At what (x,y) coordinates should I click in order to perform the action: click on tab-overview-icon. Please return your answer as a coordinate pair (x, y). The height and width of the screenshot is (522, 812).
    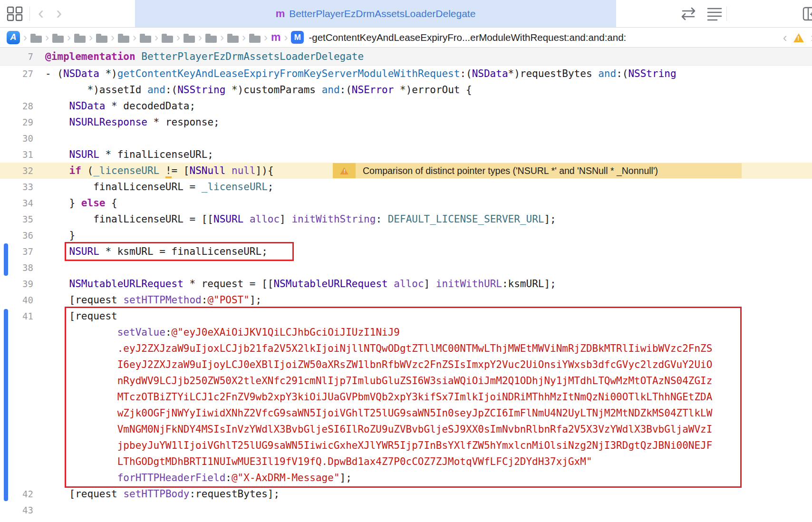
    Looking at the image, I should click on (15, 15).